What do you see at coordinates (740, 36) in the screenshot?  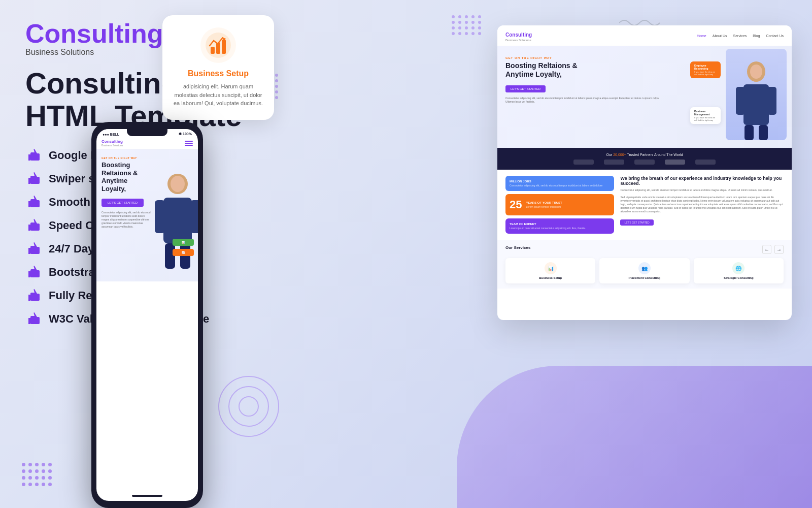 I see `site-nav-links: Home About Us Services Blog Contact Us` at bounding box center [740, 36].